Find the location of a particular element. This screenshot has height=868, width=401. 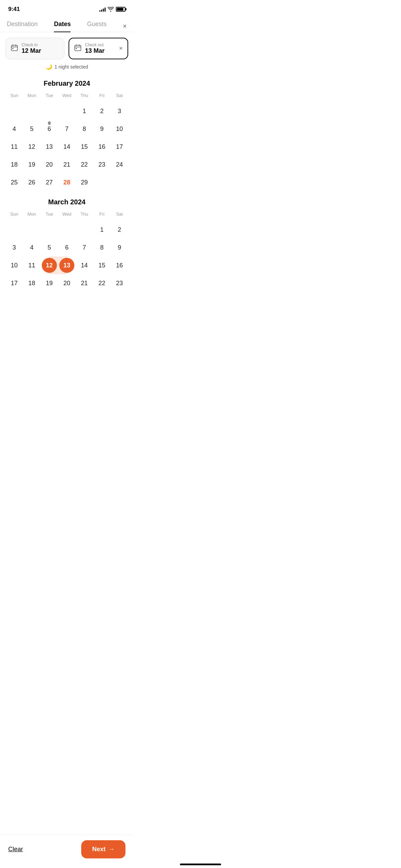

check-out-label: Check out is located at coordinates (100, 45).